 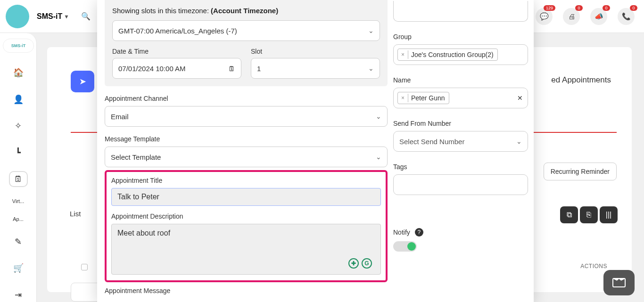 What do you see at coordinates (461, 123) in the screenshot?
I see `send-from-label: Send From Number` at bounding box center [461, 123].